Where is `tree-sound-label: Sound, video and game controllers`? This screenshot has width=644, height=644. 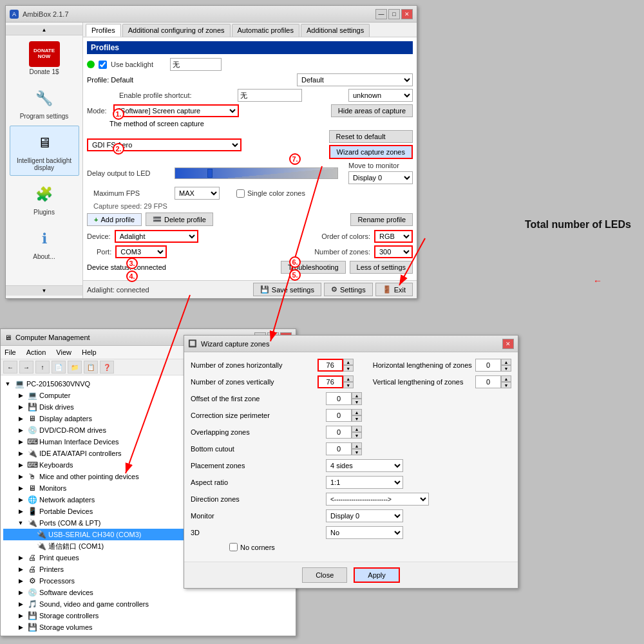 tree-sound-label: Sound, video and game controllers is located at coordinates (94, 604).